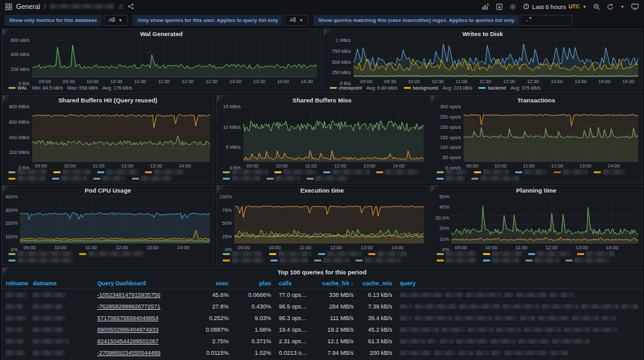 The height and width of the screenshot is (360, 644). I want to click on transactions-chart, so click(551, 134).